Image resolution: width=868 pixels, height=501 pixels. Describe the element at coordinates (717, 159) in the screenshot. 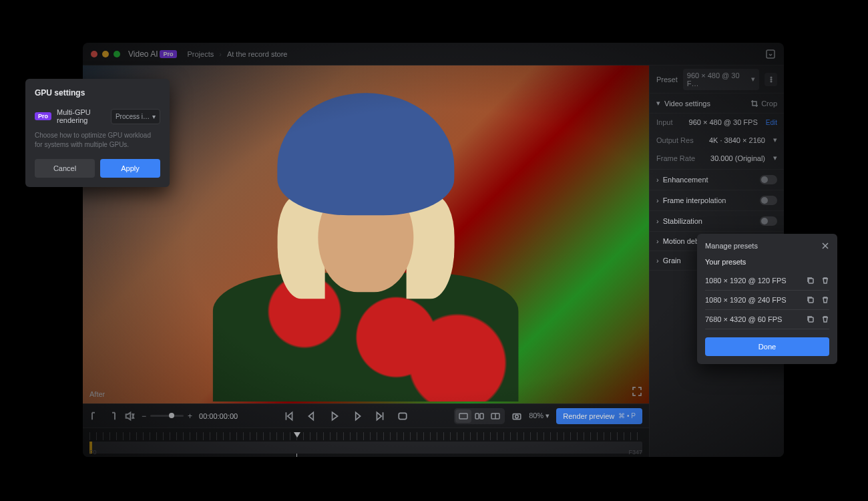

I see `frame-rate-field: Frame Rate 30.000 (Original) ▾` at that location.